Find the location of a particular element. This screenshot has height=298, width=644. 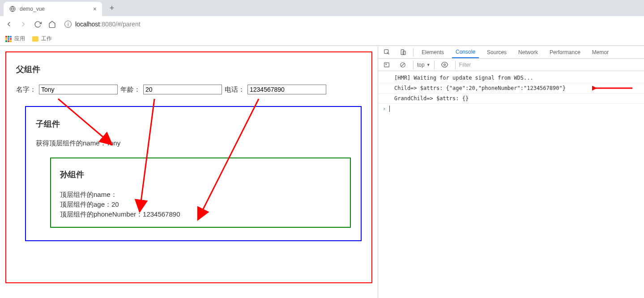

inspect-icon is located at coordinates (387, 52).